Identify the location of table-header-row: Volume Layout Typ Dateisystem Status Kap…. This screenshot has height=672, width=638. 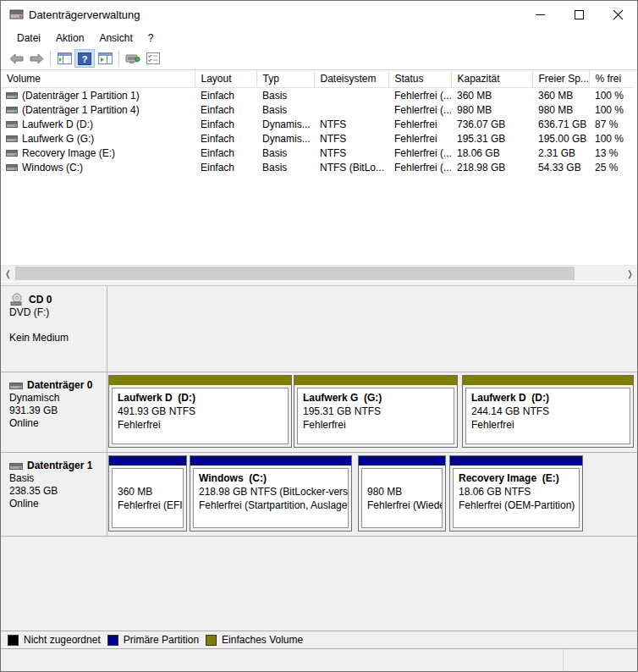
(317, 80).